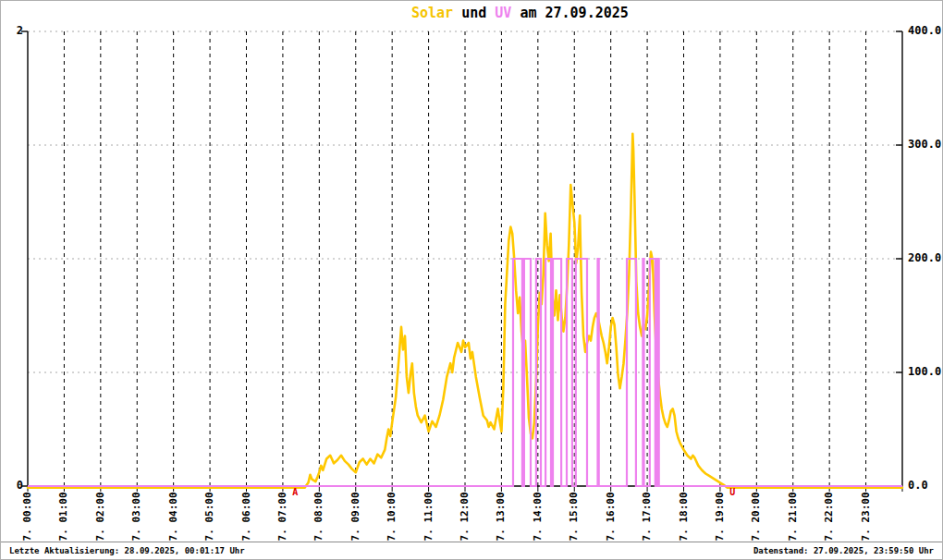  I want to click on x-axis-label: 27. 13:00, so click(501, 518).